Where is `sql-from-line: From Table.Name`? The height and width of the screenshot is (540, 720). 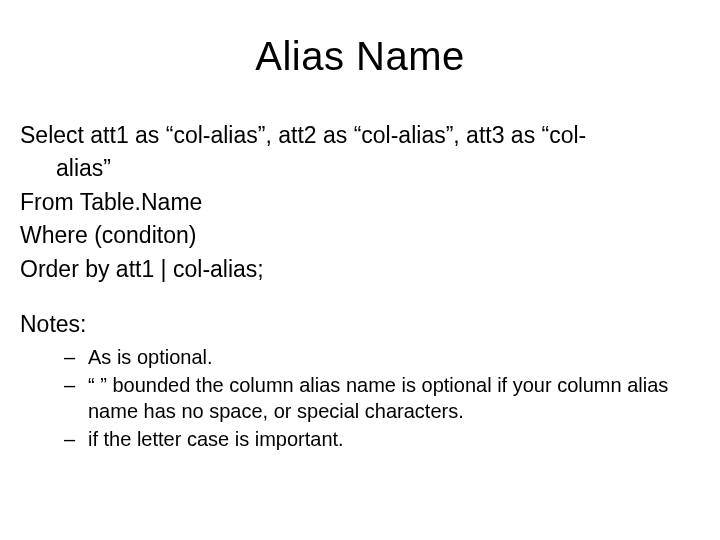 sql-from-line: From Table.Name is located at coordinates (360, 202).